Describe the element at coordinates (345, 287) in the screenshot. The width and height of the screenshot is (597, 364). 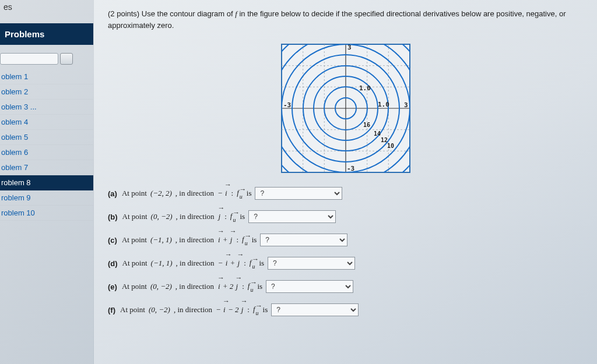
I see `part-row-e: (e)At point (0, −2), in direction →i + 2…` at that location.